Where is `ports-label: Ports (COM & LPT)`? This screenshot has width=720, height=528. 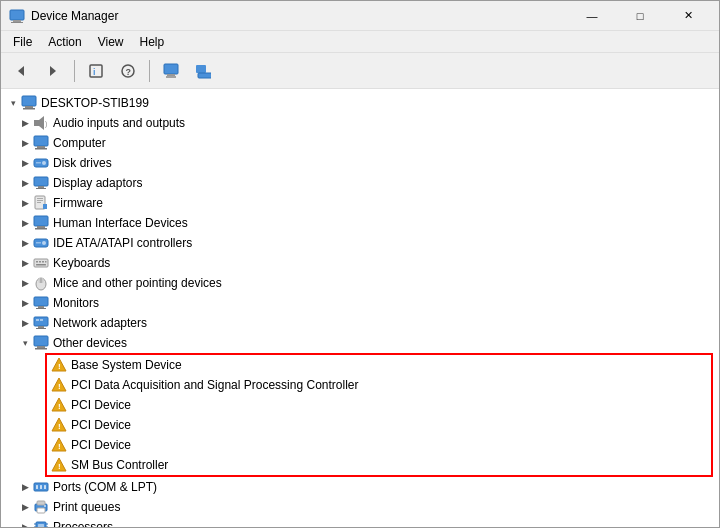 ports-label: Ports (COM & LPT) is located at coordinates (105, 487).